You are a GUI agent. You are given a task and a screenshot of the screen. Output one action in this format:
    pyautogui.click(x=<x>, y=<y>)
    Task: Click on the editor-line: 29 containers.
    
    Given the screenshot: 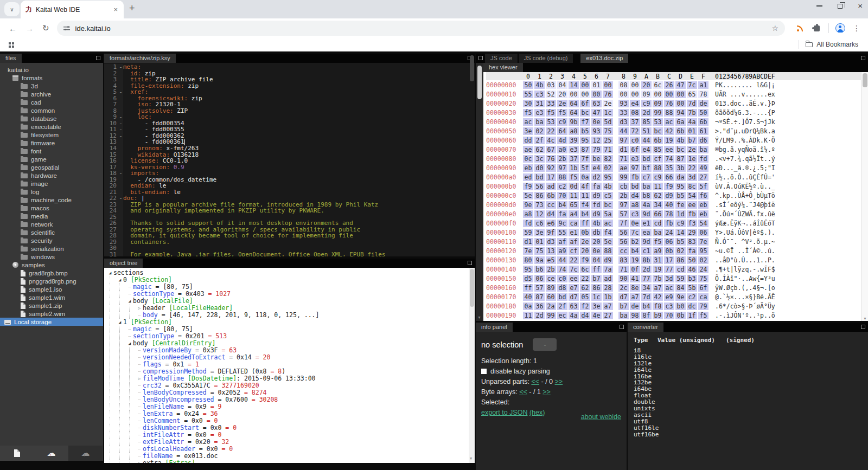 What is the action you would take?
    pyautogui.click(x=290, y=242)
    